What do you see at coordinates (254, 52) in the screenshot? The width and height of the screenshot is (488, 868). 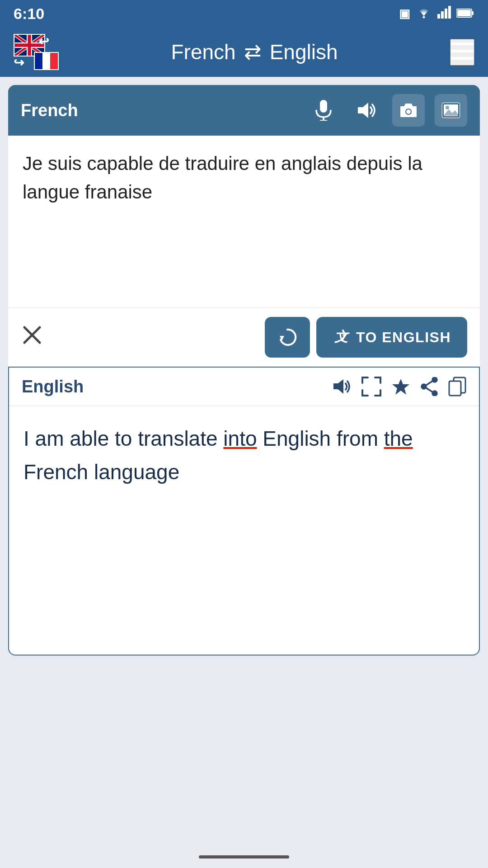 I see `nav-title: French ⇄ English` at bounding box center [254, 52].